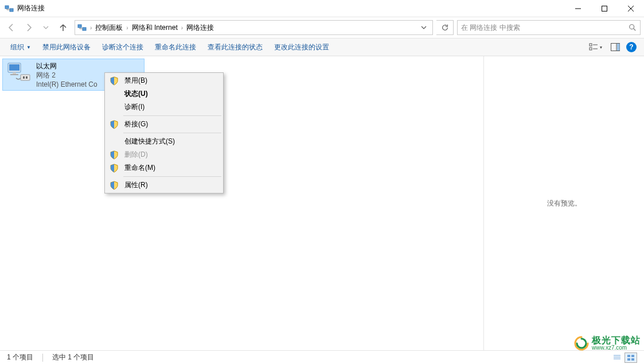  I want to click on maximize-button, so click(604, 8).